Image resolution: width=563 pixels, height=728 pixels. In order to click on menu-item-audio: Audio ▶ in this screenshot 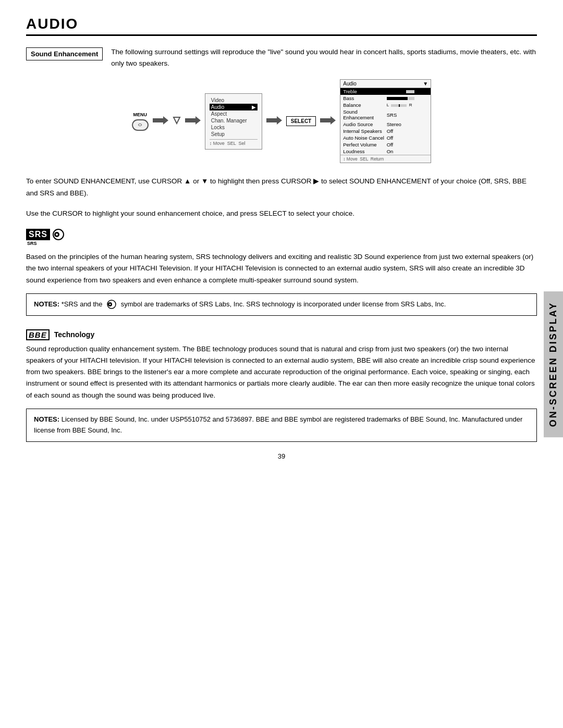, I will do `click(234, 107)`.